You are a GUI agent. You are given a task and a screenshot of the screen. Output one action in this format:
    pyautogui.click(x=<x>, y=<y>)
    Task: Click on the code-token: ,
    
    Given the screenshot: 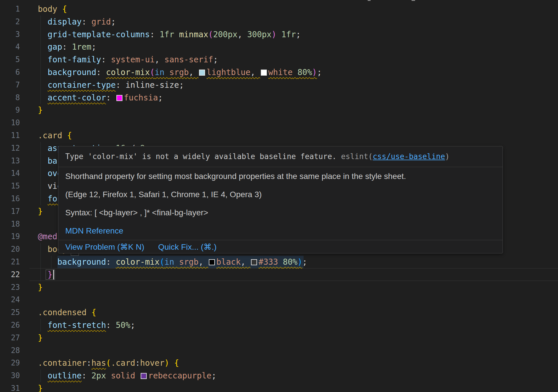 What is the action you would take?
    pyautogui.click(x=242, y=35)
    